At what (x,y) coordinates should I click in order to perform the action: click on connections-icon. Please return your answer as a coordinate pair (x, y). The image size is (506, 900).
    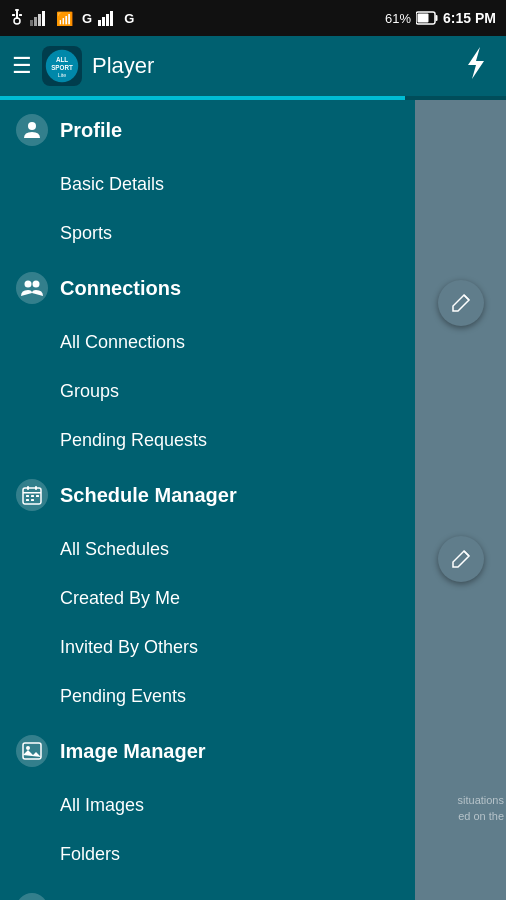
    Looking at the image, I should click on (32, 288).